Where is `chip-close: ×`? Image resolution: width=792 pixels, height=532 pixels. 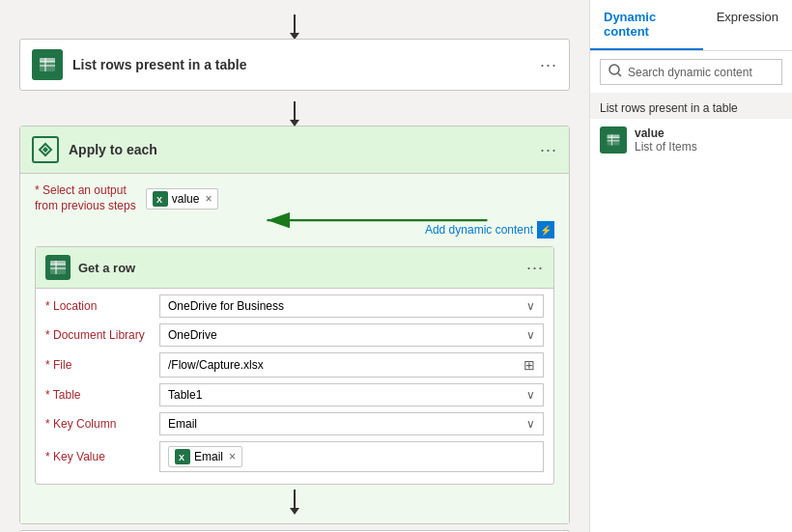 chip-close: × is located at coordinates (209, 199).